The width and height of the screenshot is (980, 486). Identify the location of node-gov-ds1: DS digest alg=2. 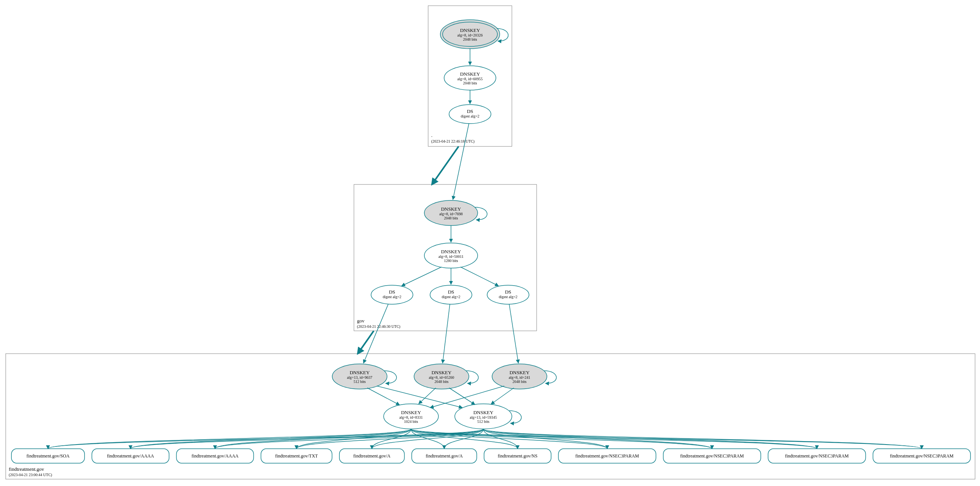
(392, 295).